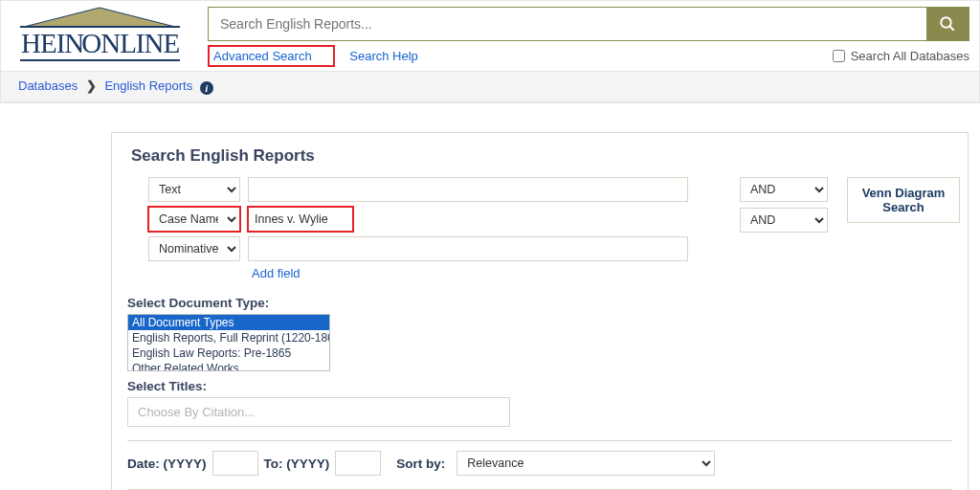  What do you see at coordinates (194, 189) in the screenshot?
I see `field-type-select-1: Text` at bounding box center [194, 189].